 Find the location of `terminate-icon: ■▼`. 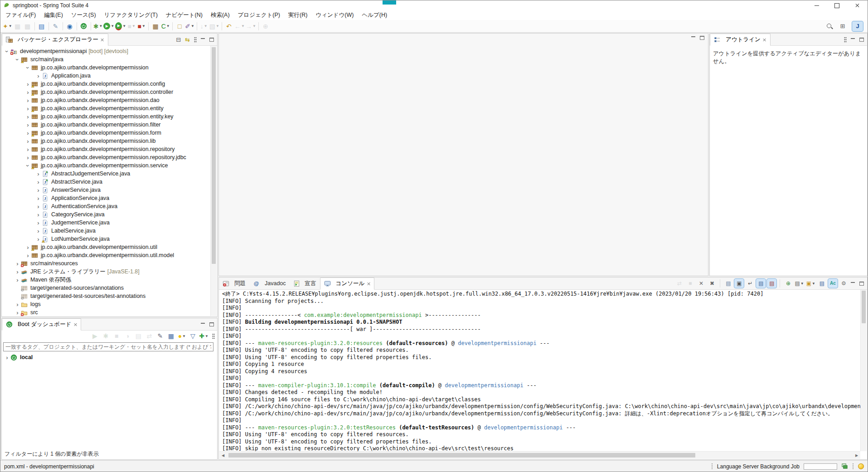

terminate-icon: ■▼ is located at coordinates (141, 26).